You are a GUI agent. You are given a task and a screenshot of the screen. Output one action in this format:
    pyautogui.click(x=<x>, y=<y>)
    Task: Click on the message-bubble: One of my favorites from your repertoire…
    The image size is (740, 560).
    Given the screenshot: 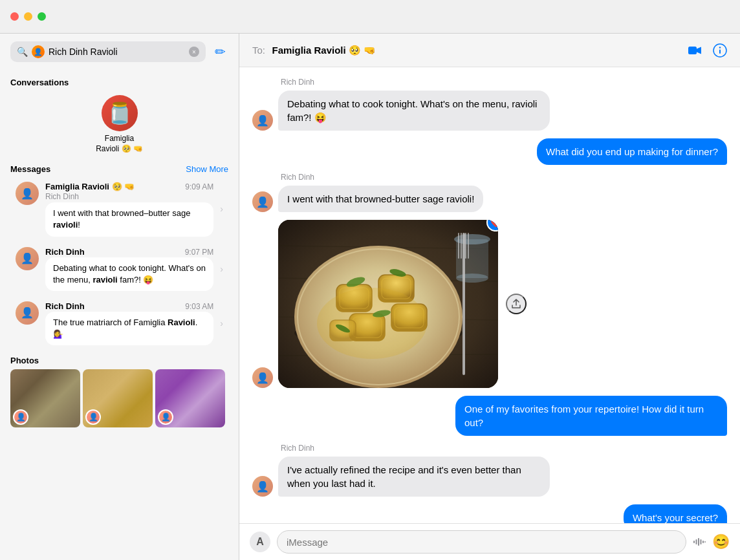 What is the action you would take?
    pyautogui.click(x=591, y=416)
    